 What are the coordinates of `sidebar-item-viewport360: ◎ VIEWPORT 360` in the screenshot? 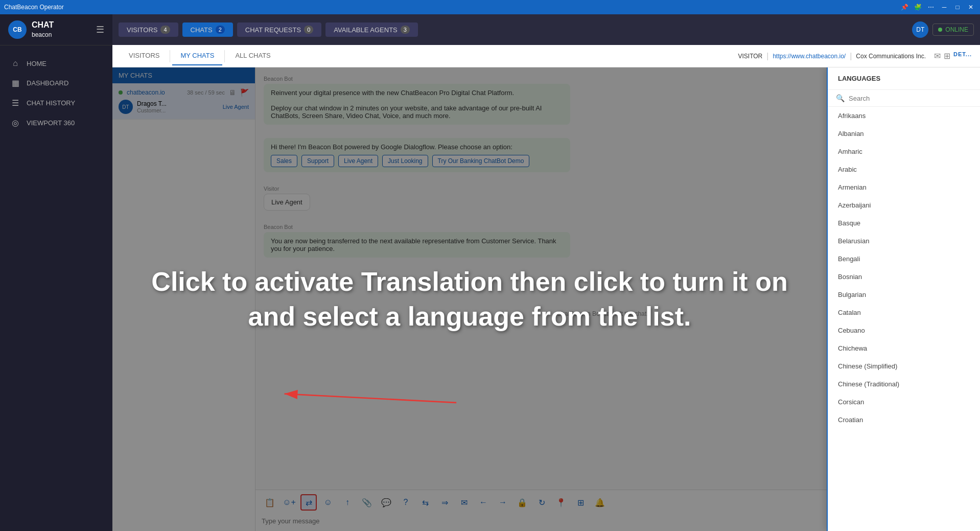 It's located at (56, 123).